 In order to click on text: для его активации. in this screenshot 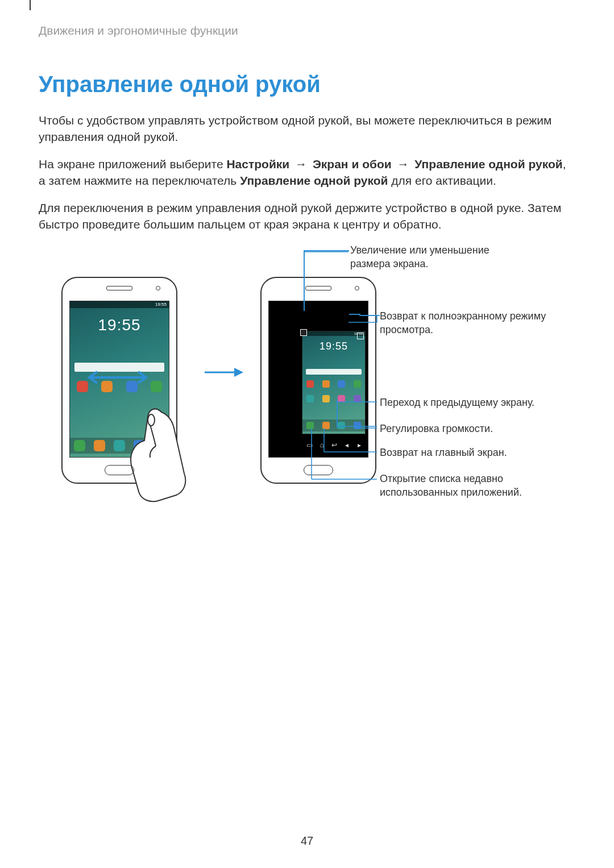, I will do `click(442, 181)`.